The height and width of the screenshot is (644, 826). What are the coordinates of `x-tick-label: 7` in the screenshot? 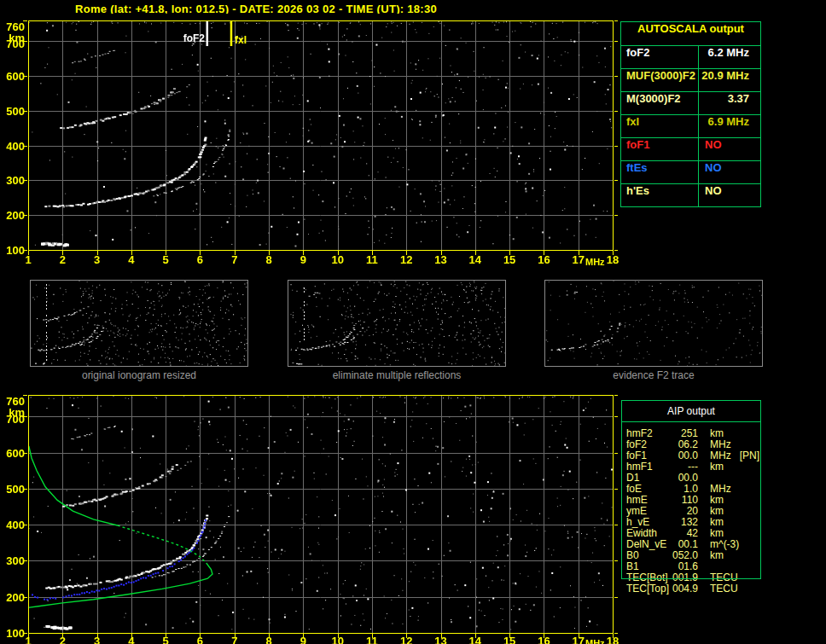 It's located at (235, 640).